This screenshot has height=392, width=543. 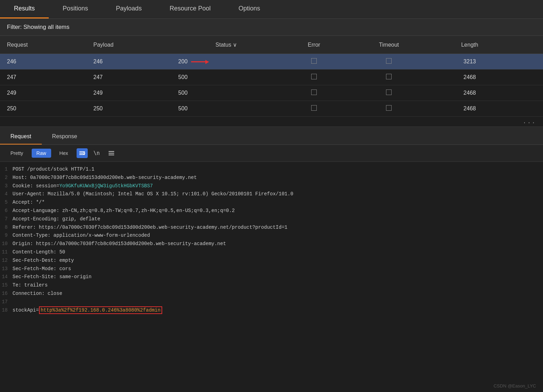 What do you see at coordinates (272, 136) in the screenshot?
I see `sub-tab-bar: Request Response` at bounding box center [272, 136].